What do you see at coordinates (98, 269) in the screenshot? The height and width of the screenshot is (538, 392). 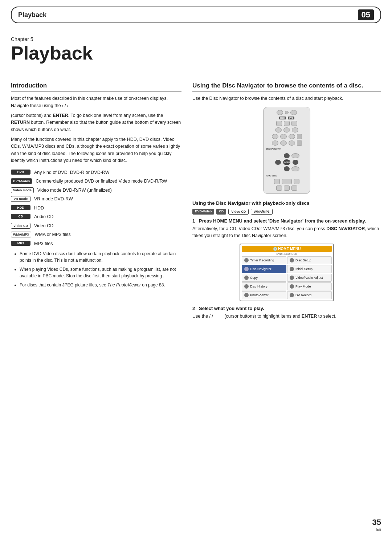 I see `bullet-list: Some DVD-Video discs don't allow certain…` at bounding box center [98, 269].